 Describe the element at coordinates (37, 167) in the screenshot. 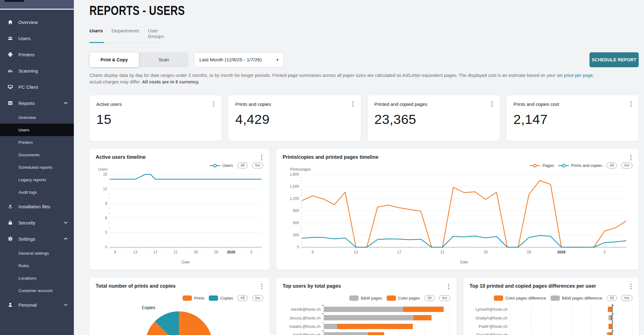

I see `sidebar-subitem-scheduled-reports: Scheduled reports` at that location.